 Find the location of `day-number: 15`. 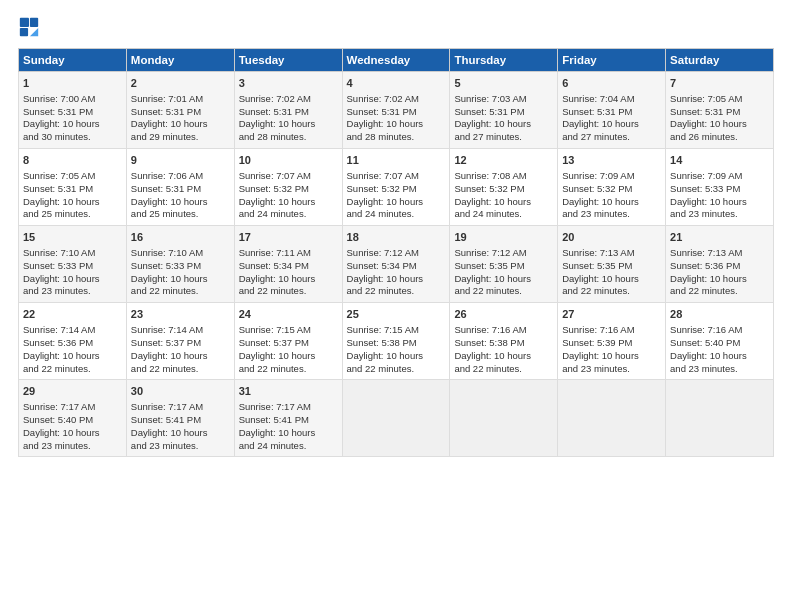

day-number: 15 is located at coordinates (72, 238).